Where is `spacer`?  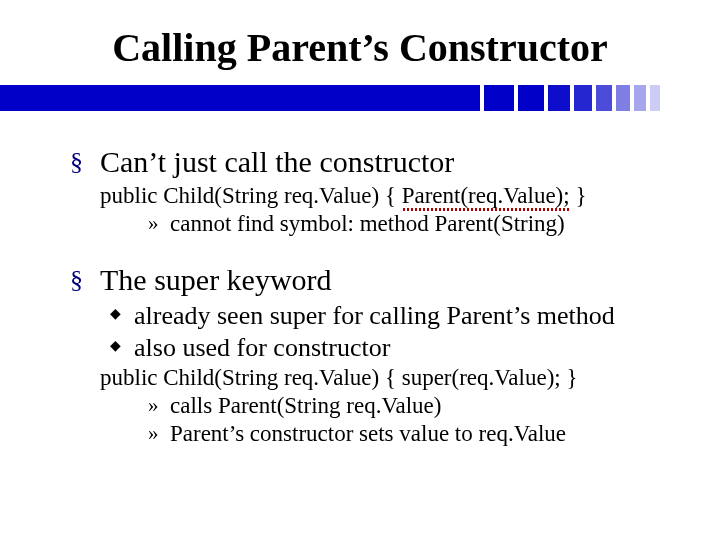 spacer is located at coordinates (374, 248).